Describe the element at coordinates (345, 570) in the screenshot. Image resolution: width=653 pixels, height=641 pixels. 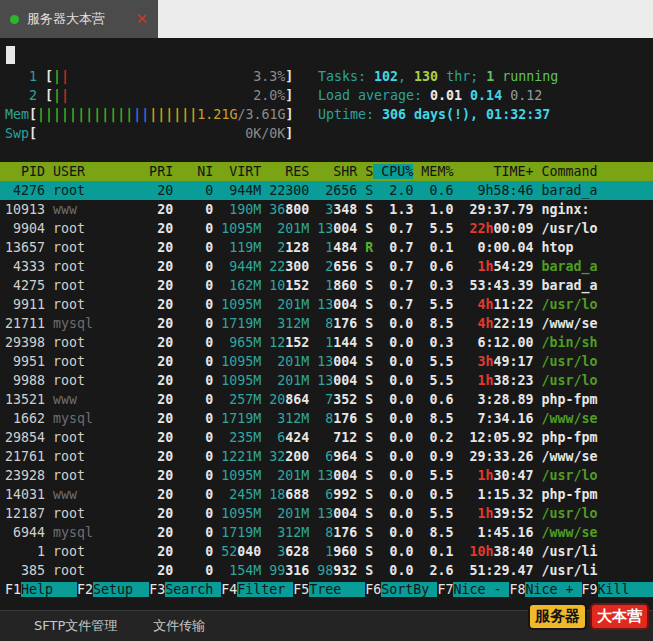
I see `cell-shr: 932` at that location.